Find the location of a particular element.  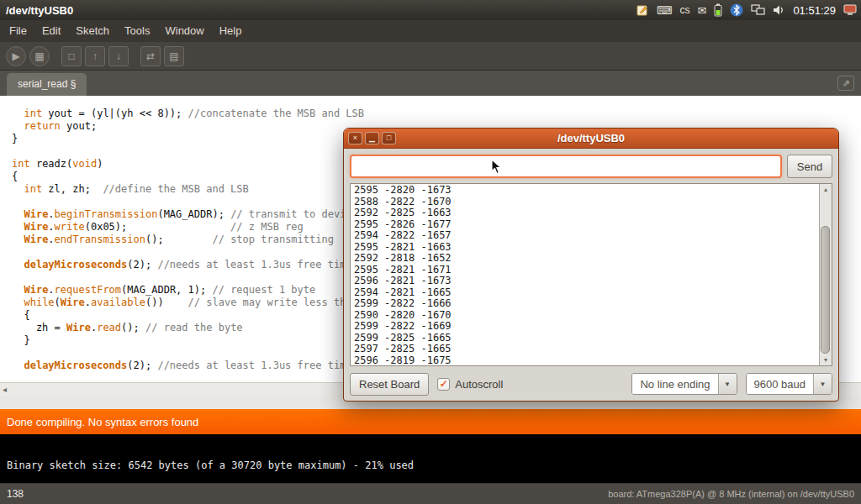

serial-row: 2596 -2819 -1675 is located at coordinates (585, 361).